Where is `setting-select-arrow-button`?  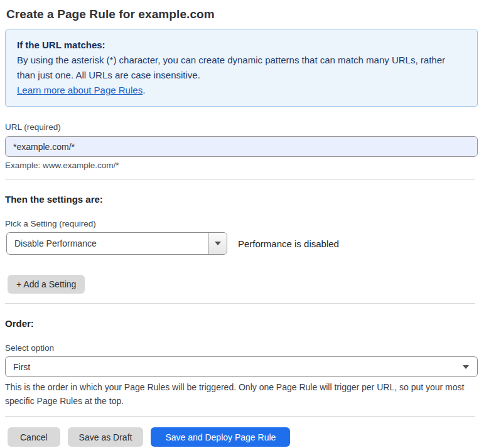
setting-select-arrow-button is located at coordinates (217, 243).